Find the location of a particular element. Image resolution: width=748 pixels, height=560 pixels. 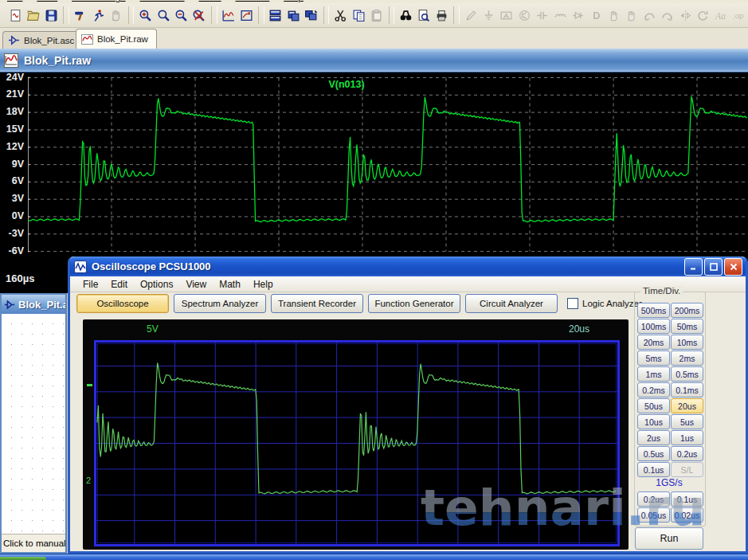

autorange-y-axis-icon is located at coordinates (229, 16).